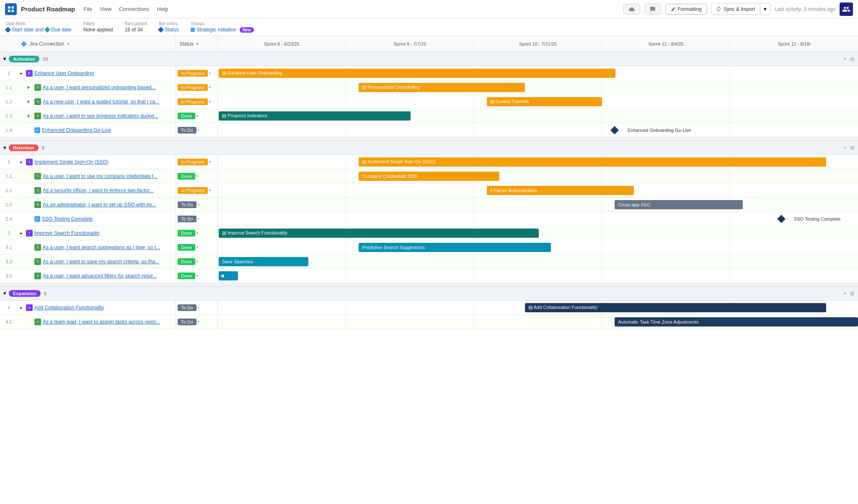 The width and height of the screenshot is (858, 504). I want to click on status-col-caret: ▾, so click(197, 44).